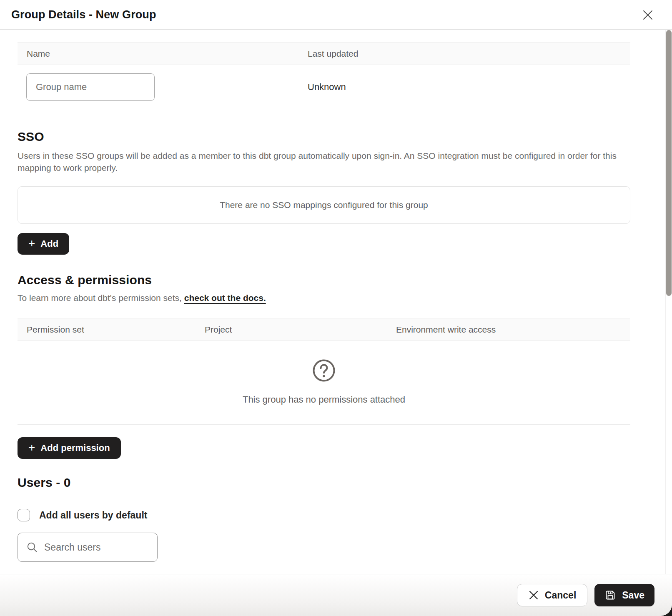 The width and height of the screenshot is (672, 616). I want to click on last-updated-value: Unknown, so click(464, 87).